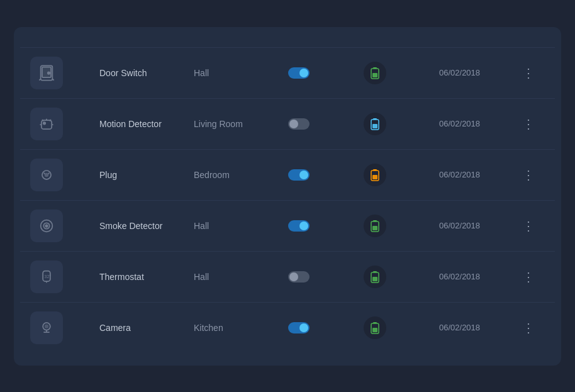  Describe the element at coordinates (47, 226) in the screenshot. I see `device-icon-smoke-detector` at that location.